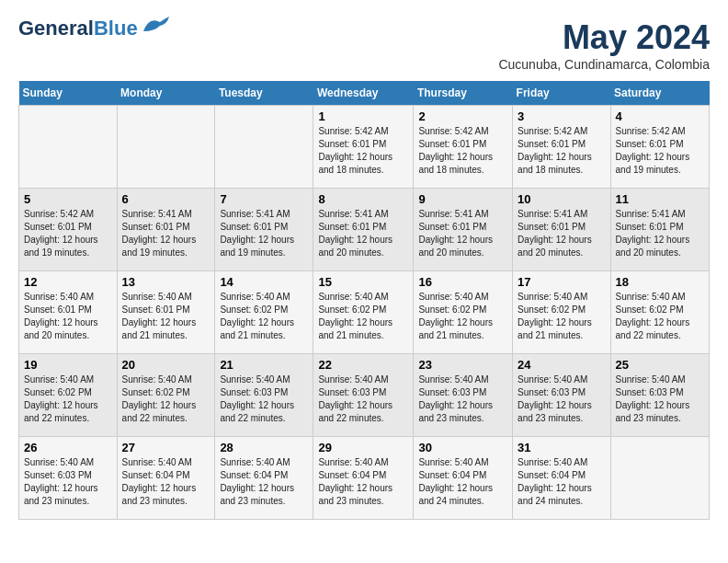  Describe the element at coordinates (463, 94) in the screenshot. I see `header-thursday: Thursday` at that location.